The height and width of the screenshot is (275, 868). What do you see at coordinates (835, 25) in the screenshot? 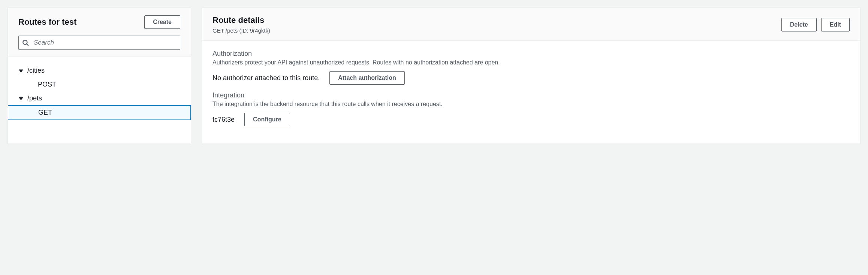
I see `edit-button: Edit` at bounding box center [835, 25].